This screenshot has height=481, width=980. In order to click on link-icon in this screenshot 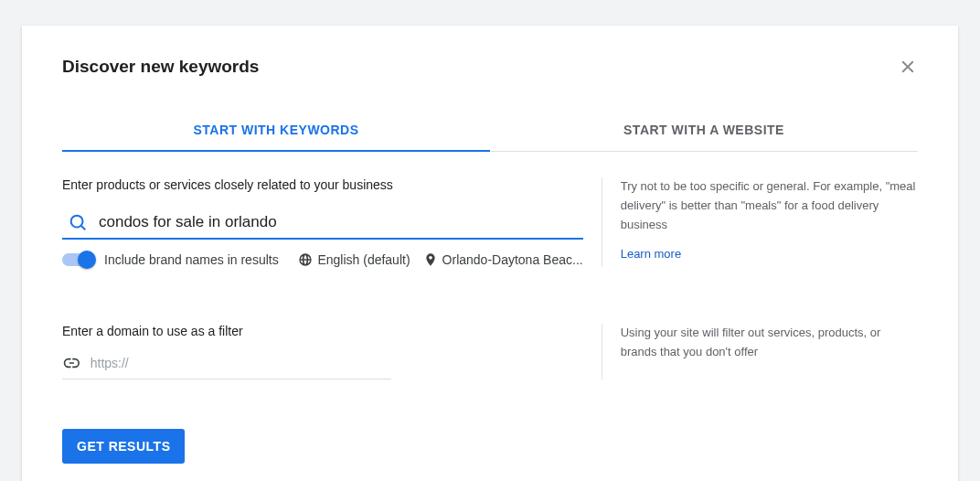, I will do `click(71, 363)`.